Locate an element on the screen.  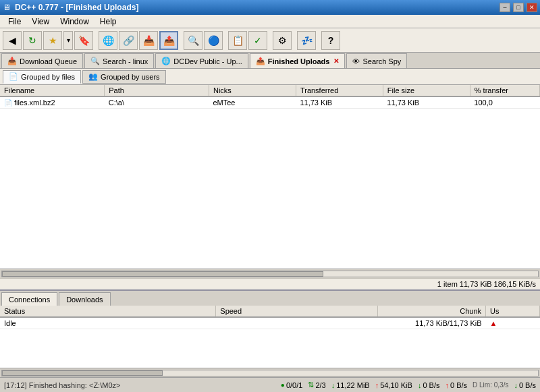
col-filename: Filename is located at coordinates (53, 90).